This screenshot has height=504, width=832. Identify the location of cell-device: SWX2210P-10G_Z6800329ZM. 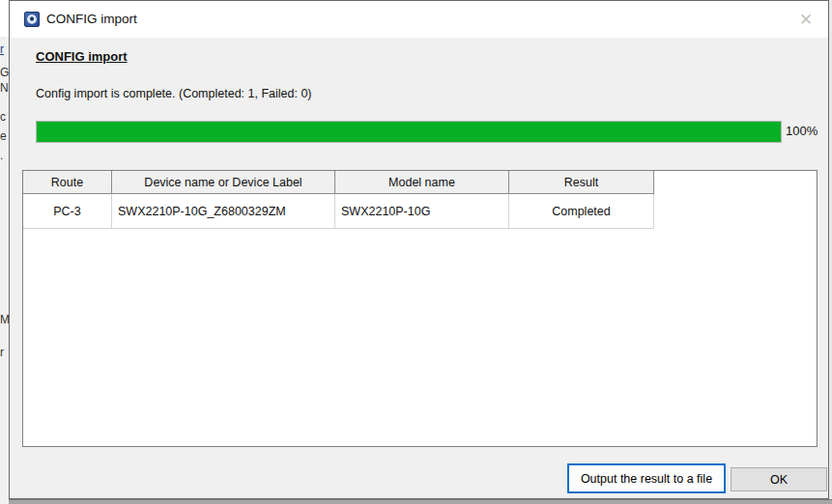
(224, 211).